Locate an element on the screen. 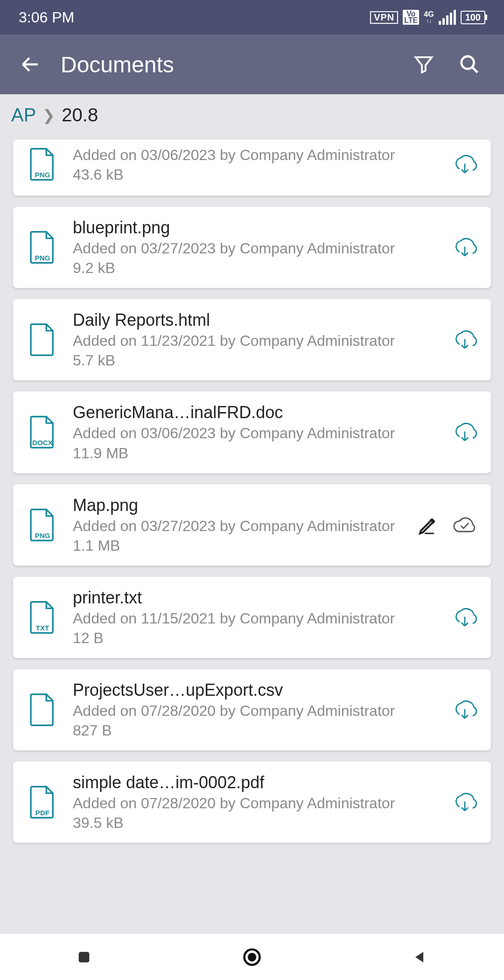 This screenshot has height=980, width=504. file-type-icon: TXT is located at coordinates (42, 617).